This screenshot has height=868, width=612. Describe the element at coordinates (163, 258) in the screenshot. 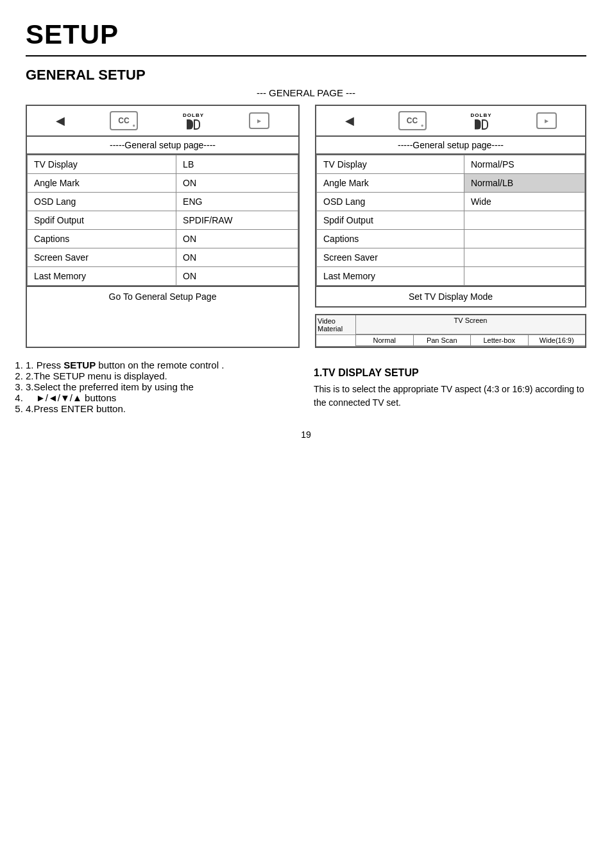

I see `left-panel-row: Screen SaverON` at that location.